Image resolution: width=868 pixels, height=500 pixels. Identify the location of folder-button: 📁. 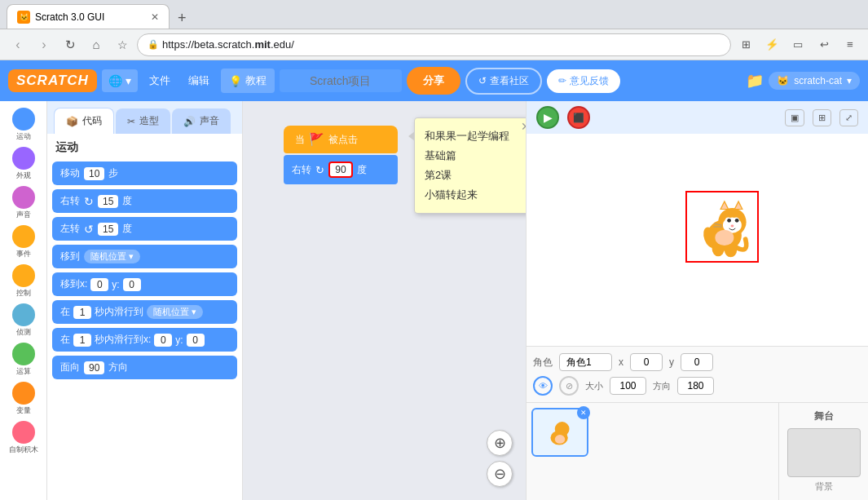
(755, 81).